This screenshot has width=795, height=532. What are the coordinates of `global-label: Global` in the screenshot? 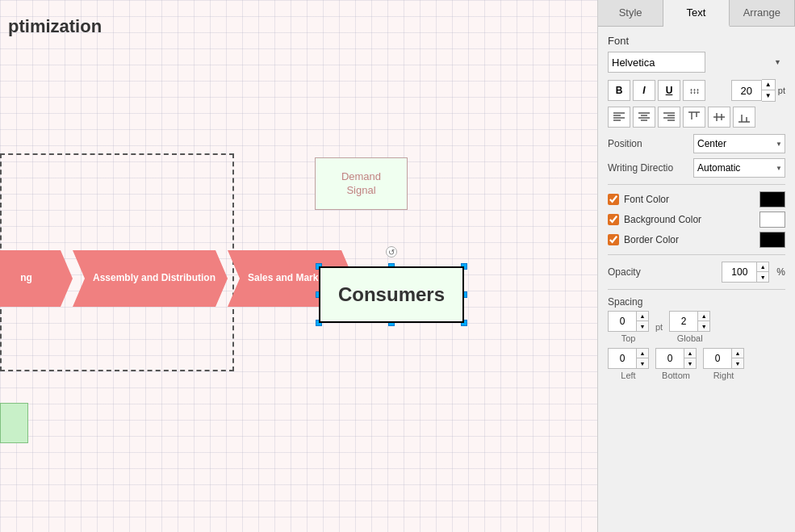 It's located at (690, 338).